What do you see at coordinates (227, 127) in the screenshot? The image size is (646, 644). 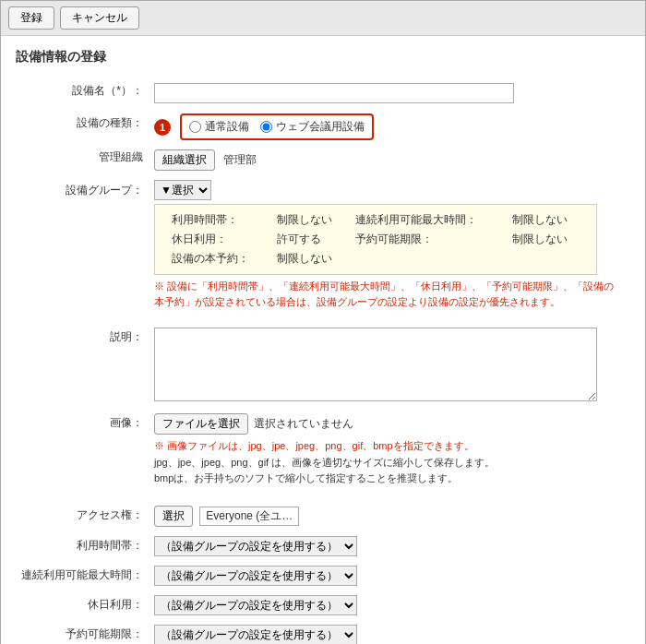 I see `radio-normal-label: 通常設備` at bounding box center [227, 127].